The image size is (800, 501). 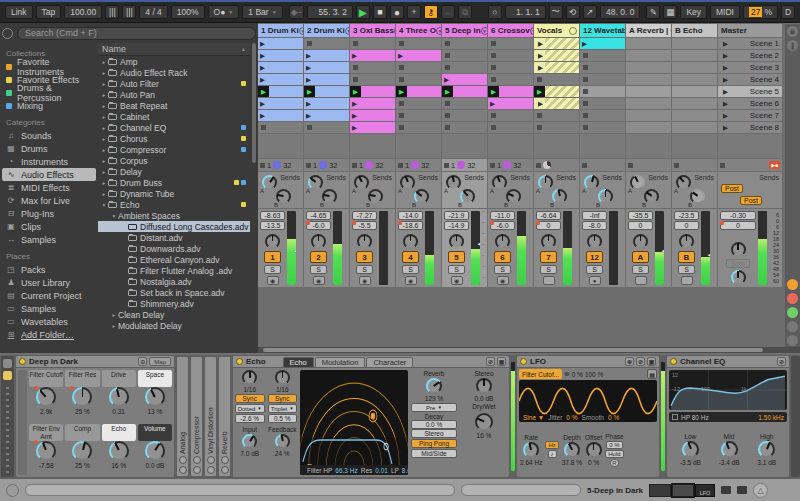 I want to click on collapsed-device-analog: Analog, so click(x=182, y=416).